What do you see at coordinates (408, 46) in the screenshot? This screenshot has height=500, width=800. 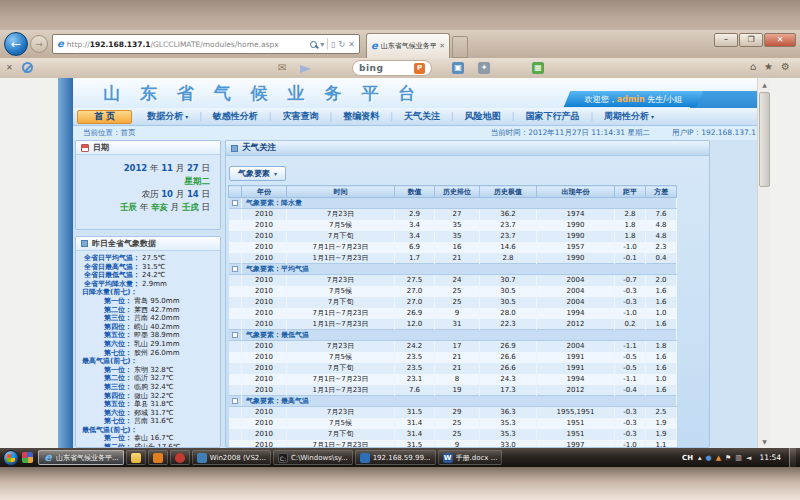 I see `browser-tab: e 山东省气候业务平... ✕` at bounding box center [408, 46].